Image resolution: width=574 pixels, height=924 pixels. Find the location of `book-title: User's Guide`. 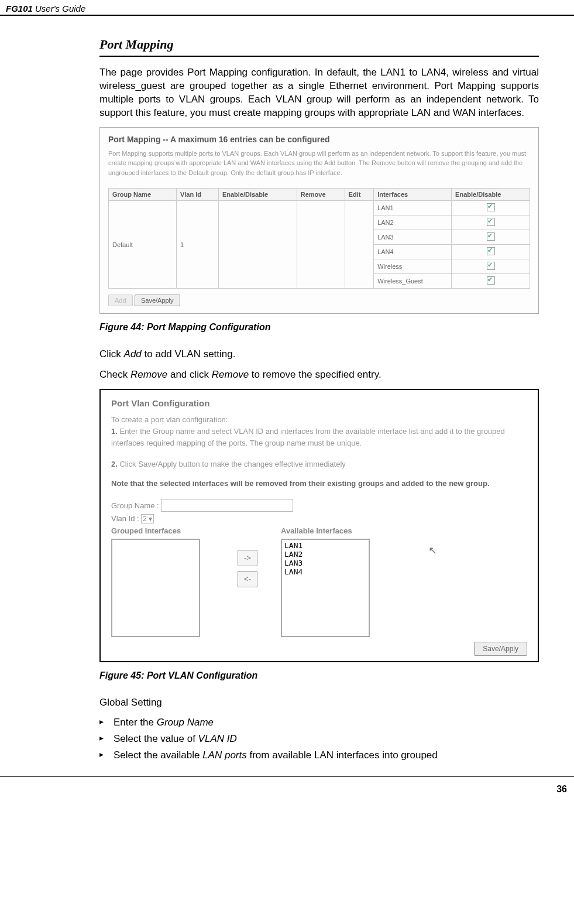

book-title: User's Guide is located at coordinates (60, 8).